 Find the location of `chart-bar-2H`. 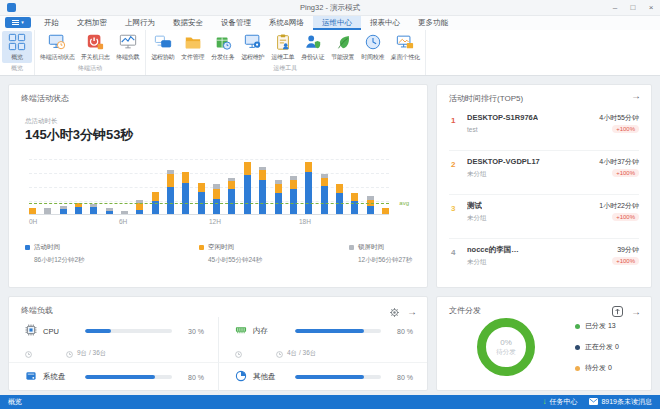

chart-bar-2H is located at coordinates (64, 210).